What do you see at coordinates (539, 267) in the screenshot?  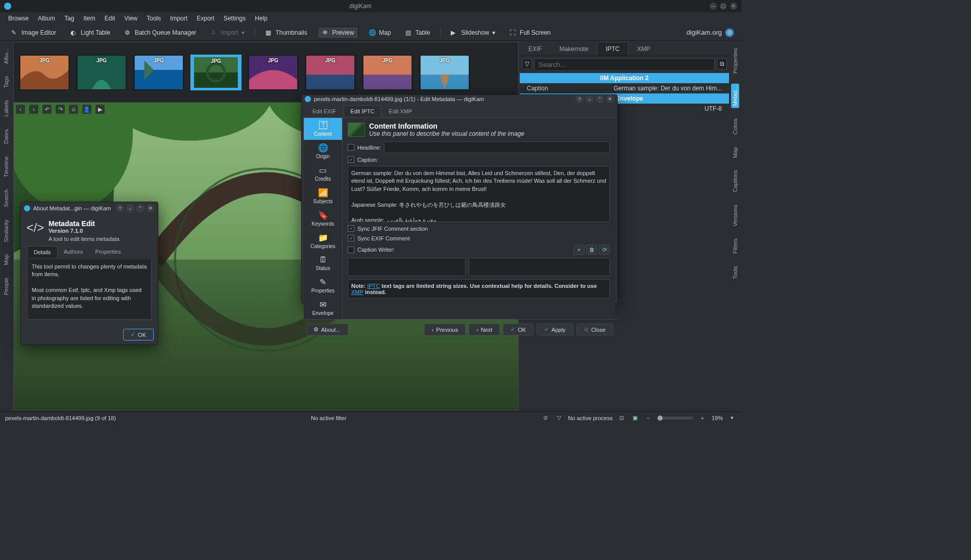 I see `caption-writer-list` at bounding box center [539, 267].